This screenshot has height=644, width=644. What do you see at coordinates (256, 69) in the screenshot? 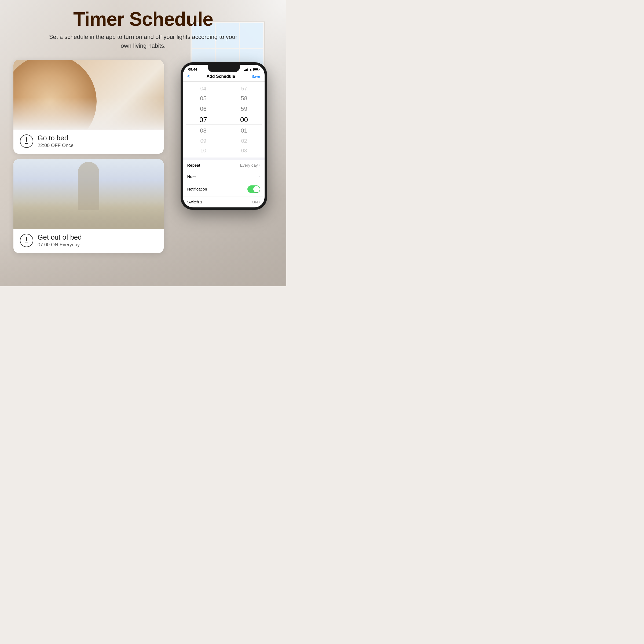
I see `battery-icon` at bounding box center [256, 69].